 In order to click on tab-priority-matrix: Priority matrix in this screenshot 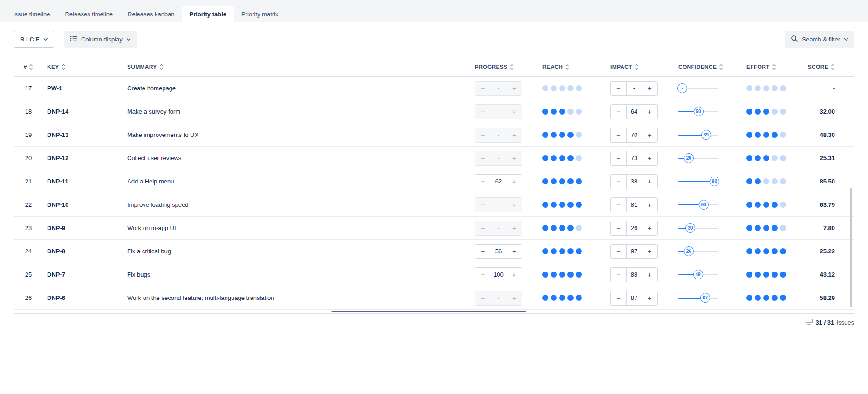, I will do `click(260, 14)`.